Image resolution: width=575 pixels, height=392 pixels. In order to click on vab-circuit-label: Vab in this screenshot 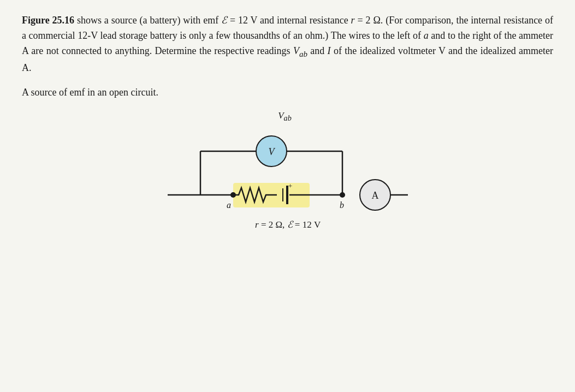, I will do `click(285, 117)`.